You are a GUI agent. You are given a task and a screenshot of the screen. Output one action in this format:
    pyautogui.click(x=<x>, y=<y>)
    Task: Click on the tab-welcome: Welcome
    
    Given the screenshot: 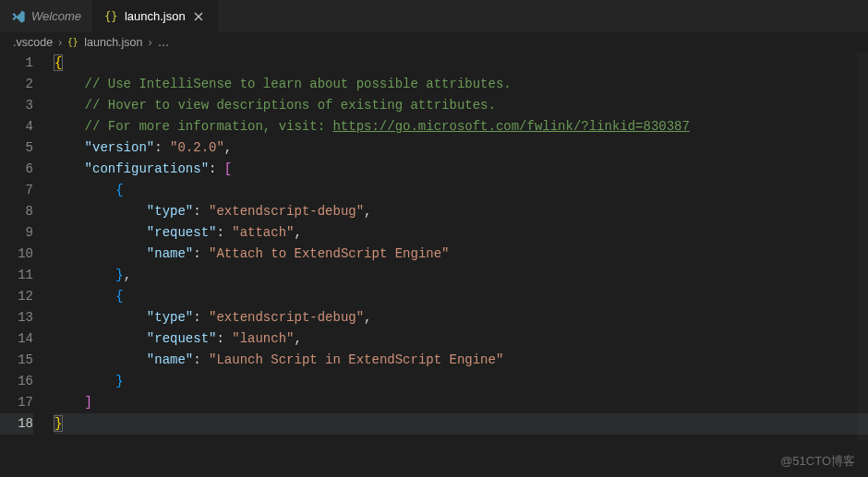 What is the action you would take?
    pyautogui.click(x=46, y=17)
    